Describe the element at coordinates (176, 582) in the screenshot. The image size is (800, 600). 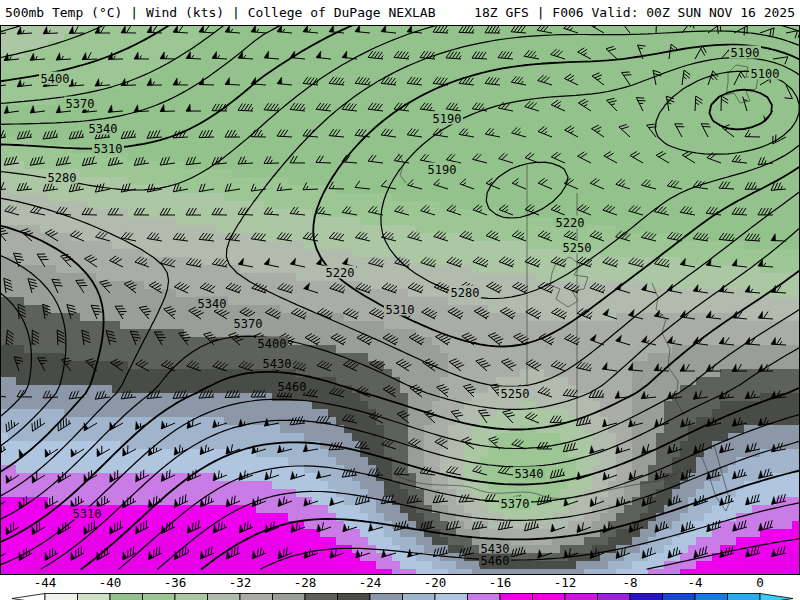
I see `colorbar-tick: -36` at that location.